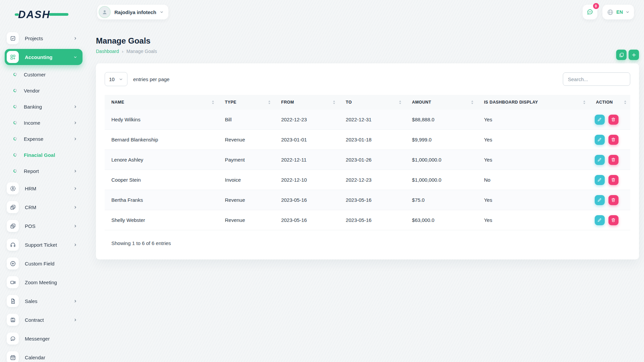 The width and height of the screenshot is (644, 362). What do you see at coordinates (441, 200) in the screenshot?
I see `cell-amount: $75.0` at bounding box center [441, 200].